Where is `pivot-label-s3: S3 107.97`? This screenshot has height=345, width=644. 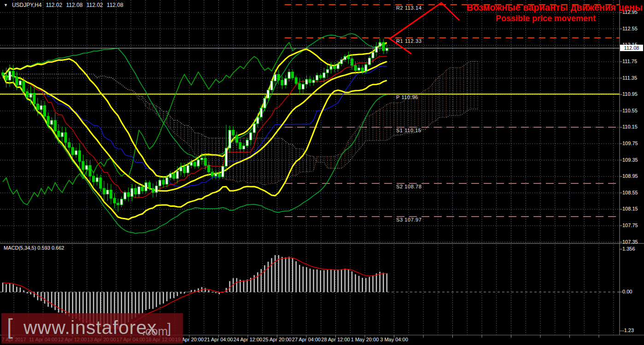
pivot-label-s3: S3 107.97 is located at coordinates (409, 220).